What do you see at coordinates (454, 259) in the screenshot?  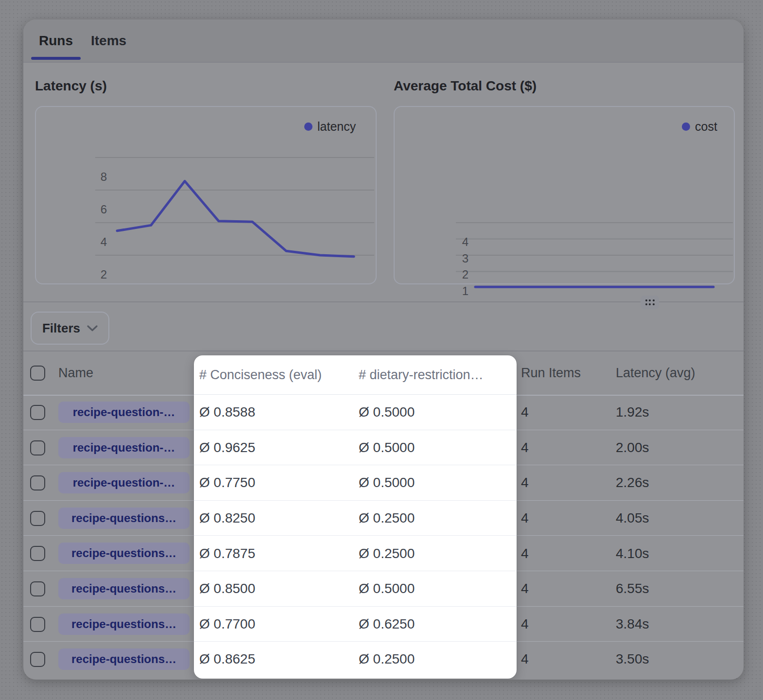 I see `y-tick-label: 3` at bounding box center [454, 259].